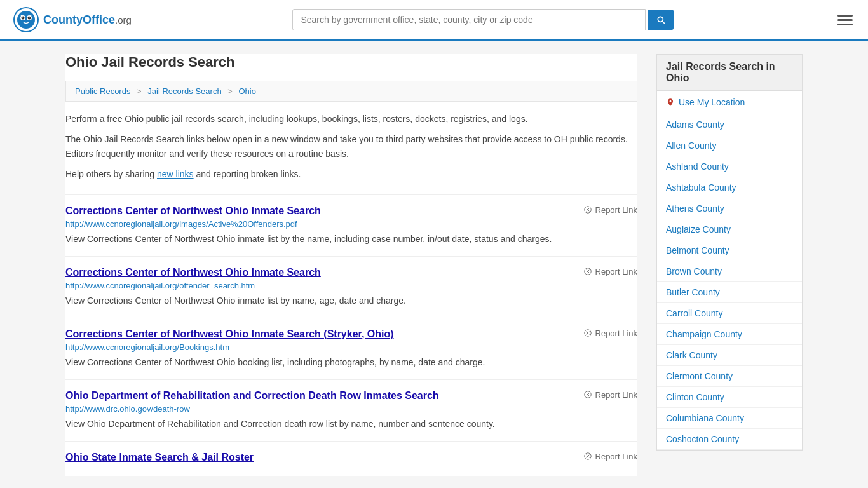 The width and height of the screenshot is (868, 488). What do you see at coordinates (729, 250) in the screenshot?
I see `sidebar-county-6: Belmont County` at bounding box center [729, 250].